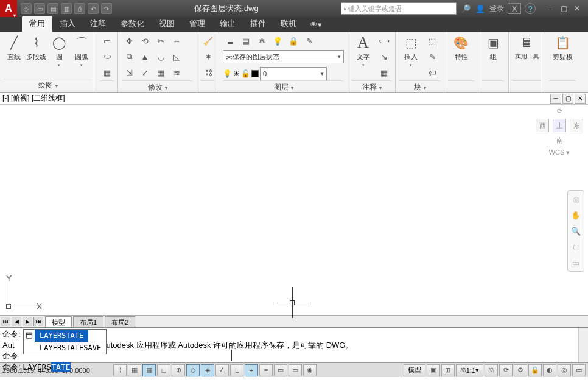  Describe the element at coordinates (37, 48) in the screenshot. I see `polyline-button: ⌇多段线` at that location.